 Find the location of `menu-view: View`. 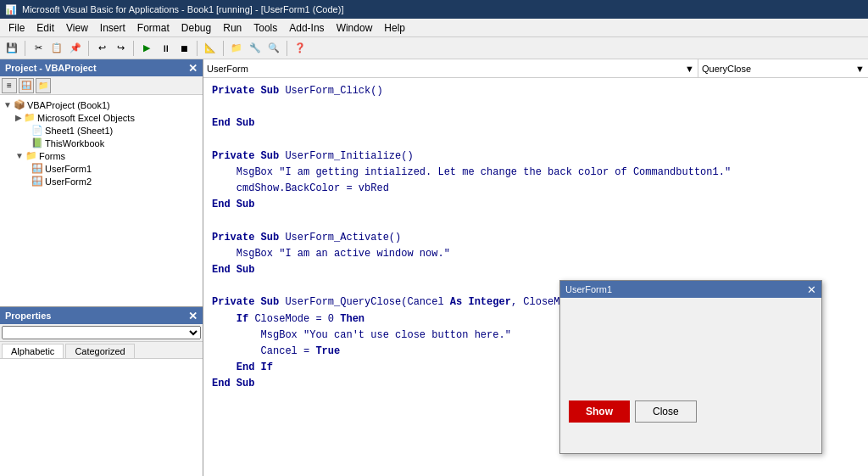

menu-view: View is located at coordinates (77, 28).